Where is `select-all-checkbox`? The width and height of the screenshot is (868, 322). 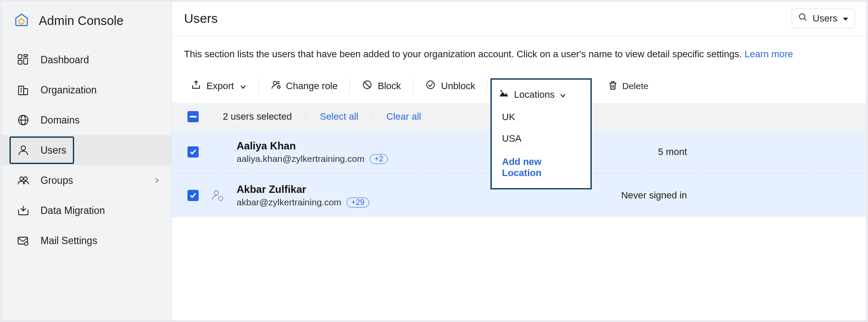 select-all-checkbox is located at coordinates (193, 117).